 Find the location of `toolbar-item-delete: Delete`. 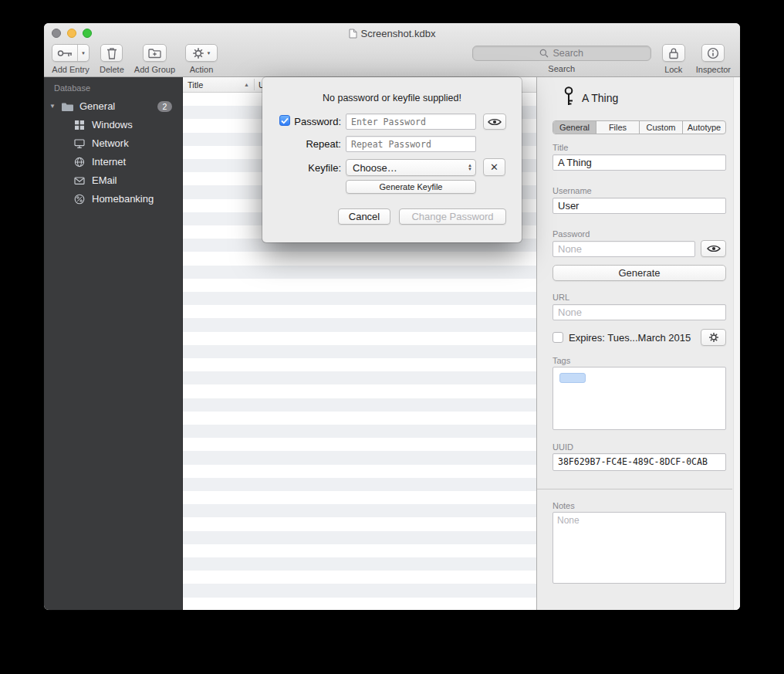

toolbar-item-delete: Delete is located at coordinates (112, 59).